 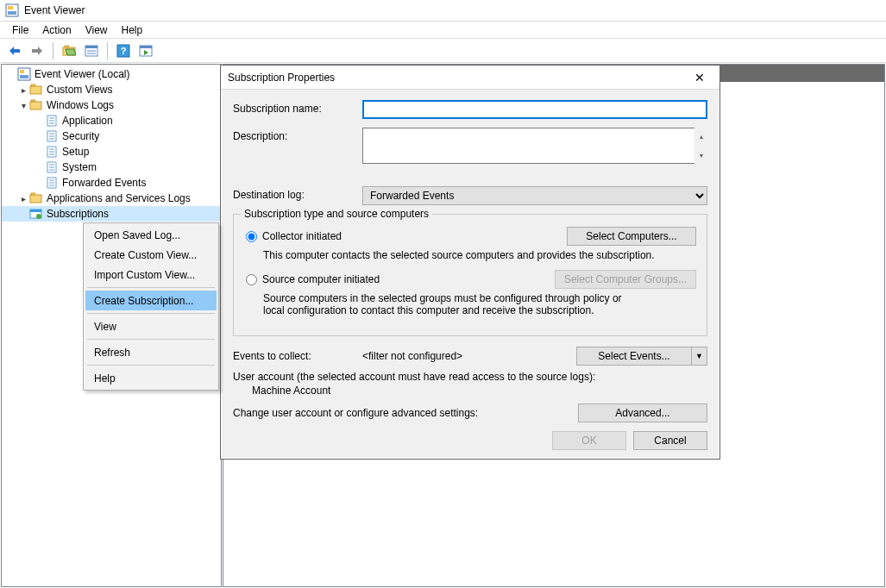 I want to click on app-icon, so click(x=12, y=10).